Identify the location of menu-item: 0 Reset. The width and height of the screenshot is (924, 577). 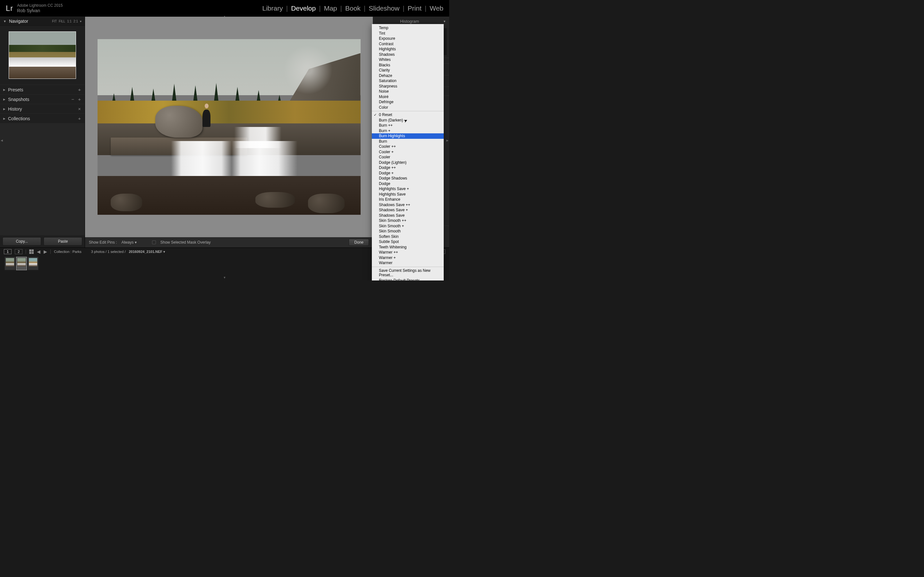
(408, 115).